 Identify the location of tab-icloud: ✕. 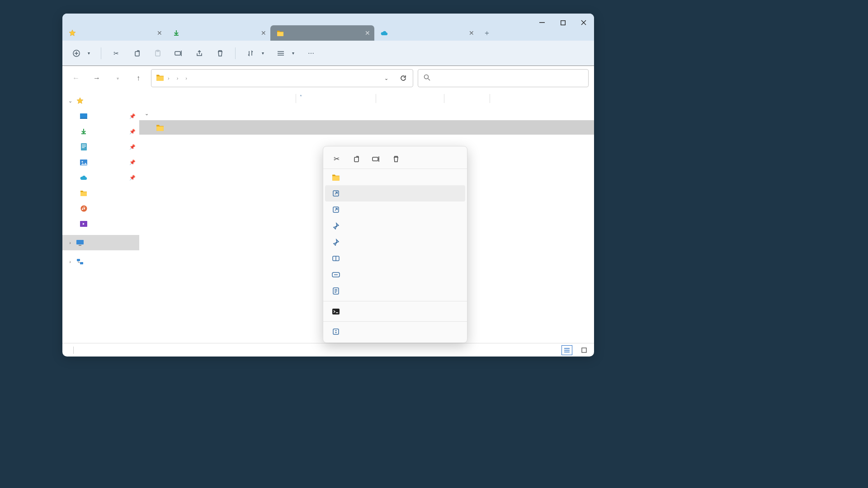
(426, 33).